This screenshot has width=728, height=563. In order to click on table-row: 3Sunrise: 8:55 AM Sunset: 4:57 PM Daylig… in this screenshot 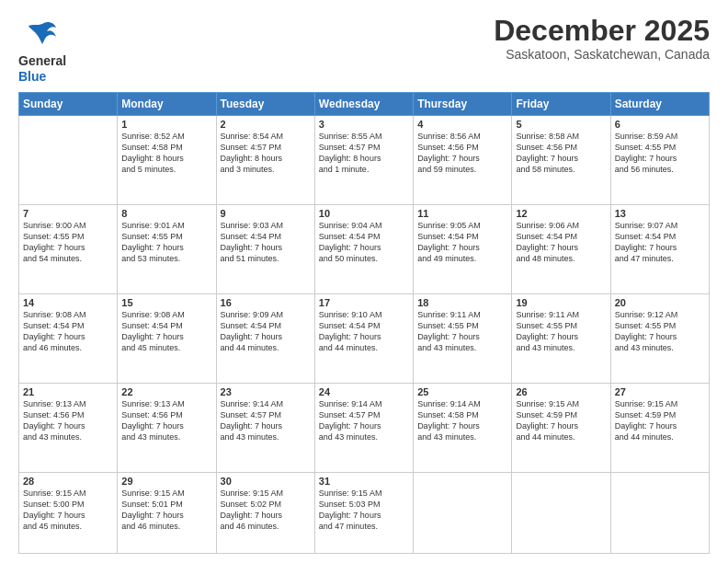, I will do `click(364, 160)`.